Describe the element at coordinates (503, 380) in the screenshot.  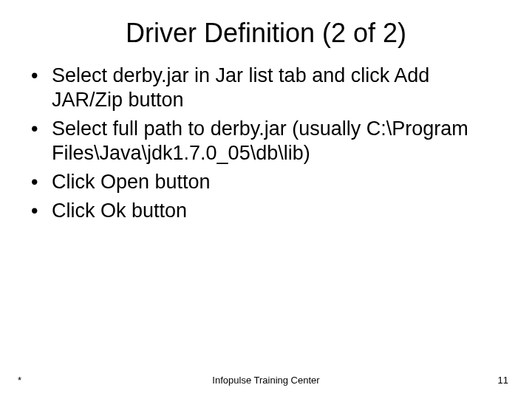
I see `footer-page-number: 11` at that location.